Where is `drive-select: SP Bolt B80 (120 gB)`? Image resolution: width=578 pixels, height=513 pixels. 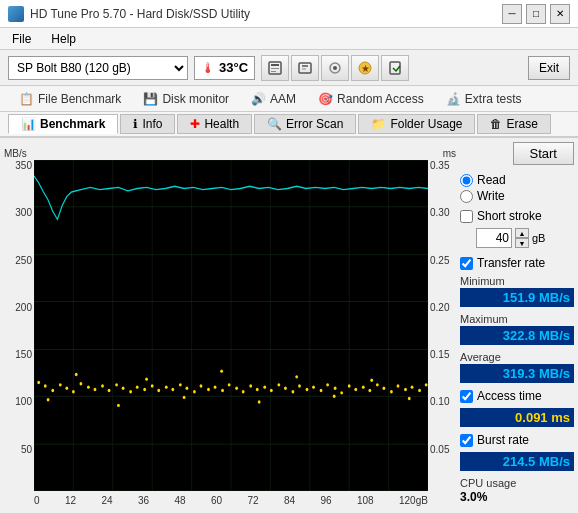
drive-select: SP Bolt B80 (120 gB) is located at coordinates (98, 68).